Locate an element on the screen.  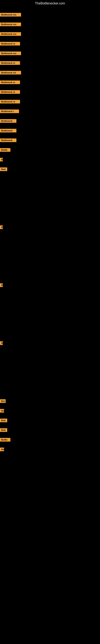
bottleneck-badge-9: Bottleneck re is located at coordinates (10, 92).